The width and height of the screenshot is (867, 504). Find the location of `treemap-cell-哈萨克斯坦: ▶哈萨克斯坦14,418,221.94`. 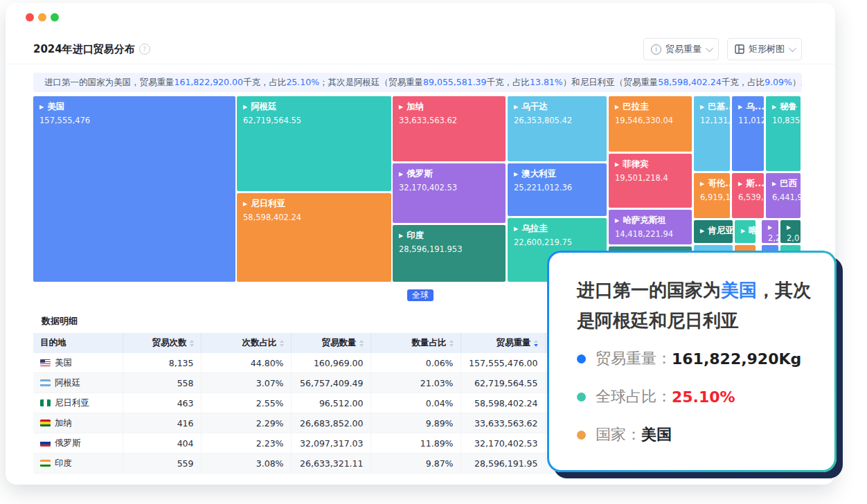

treemap-cell-哈萨克斯坦: ▶哈萨克斯坦14,418,221.94 is located at coordinates (650, 227).